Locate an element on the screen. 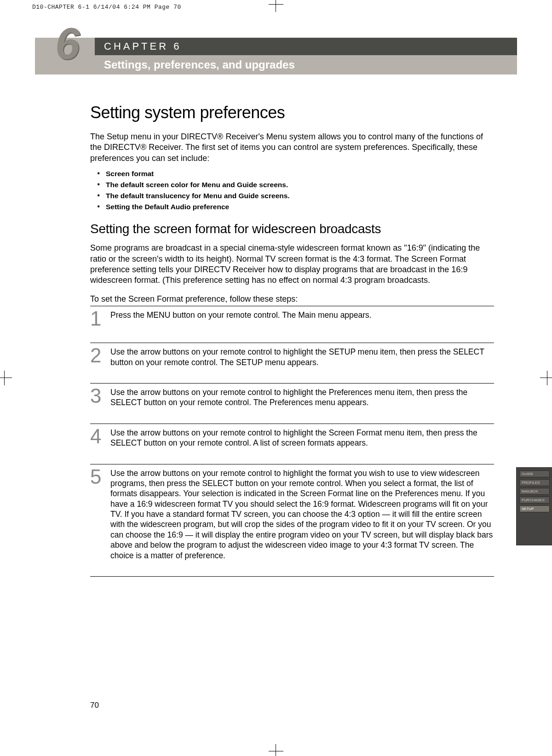  chapter-number-large: 6 is located at coordinates (67, 44).